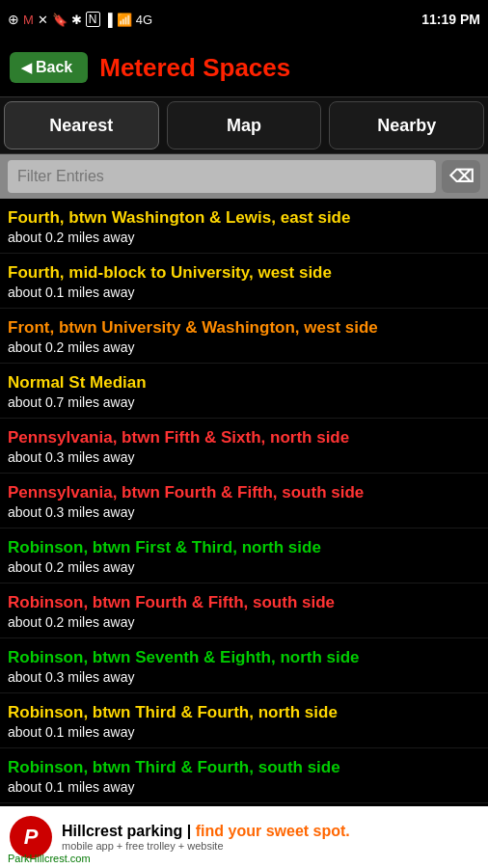  I want to click on list-item: Robinson, btwn First & Third, north side…, so click(244, 556).